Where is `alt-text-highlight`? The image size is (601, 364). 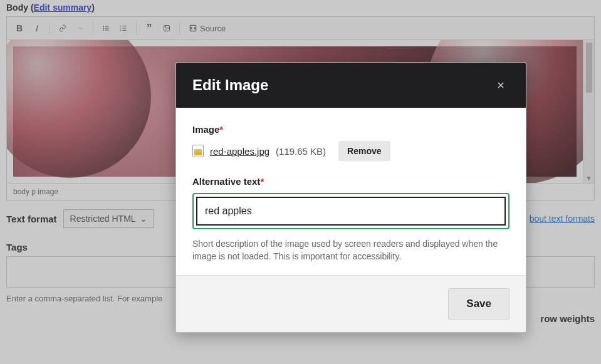
alt-text-highlight is located at coordinates (351, 211).